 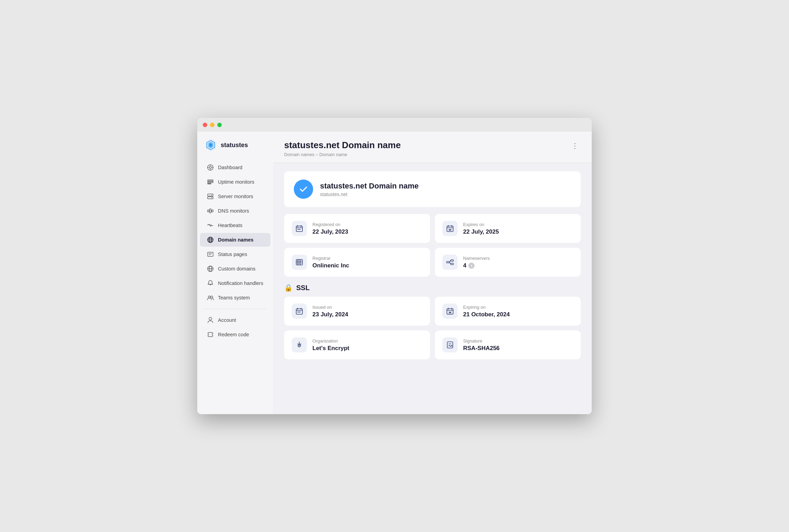 I want to click on server-icon, so click(x=210, y=196).